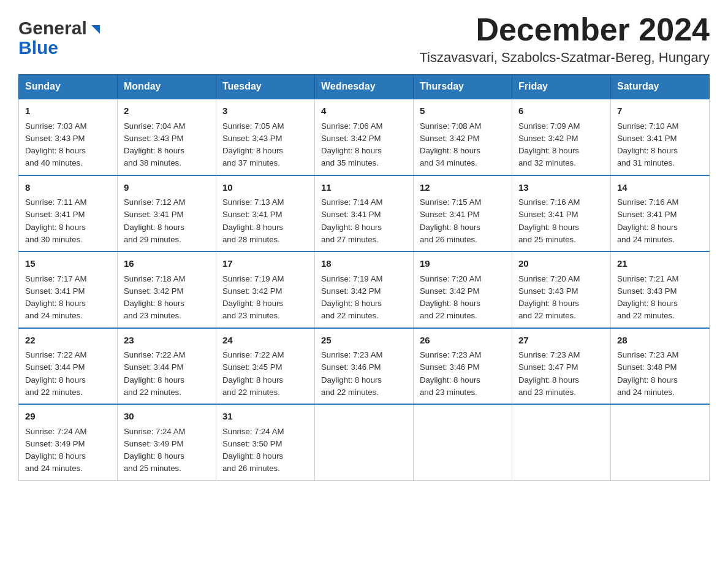  What do you see at coordinates (68, 264) in the screenshot?
I see `day-number: 15` at bounding box center [68, 264].